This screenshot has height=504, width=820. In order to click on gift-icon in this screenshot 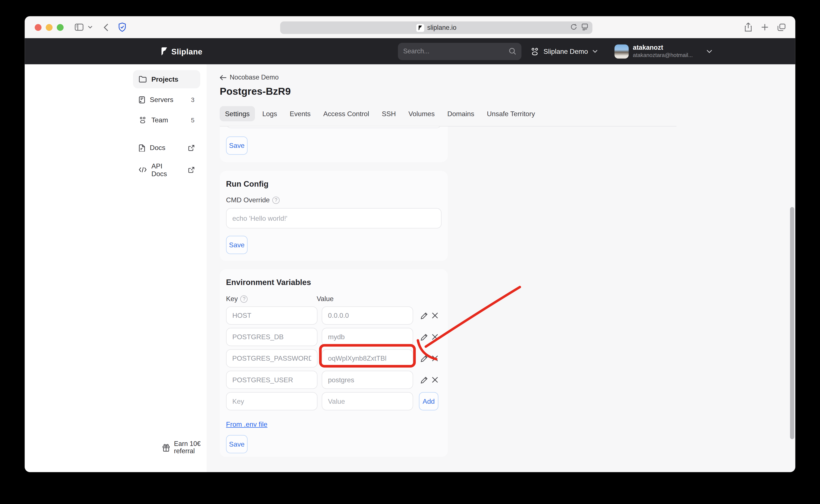, I will do `click(166, 447)`.